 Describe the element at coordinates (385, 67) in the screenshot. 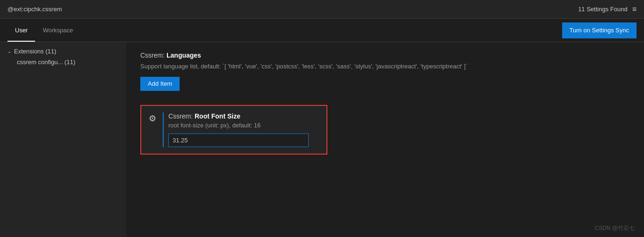

I see `languages-setting-description: Support language list, default: `[ 'html…` at that location.